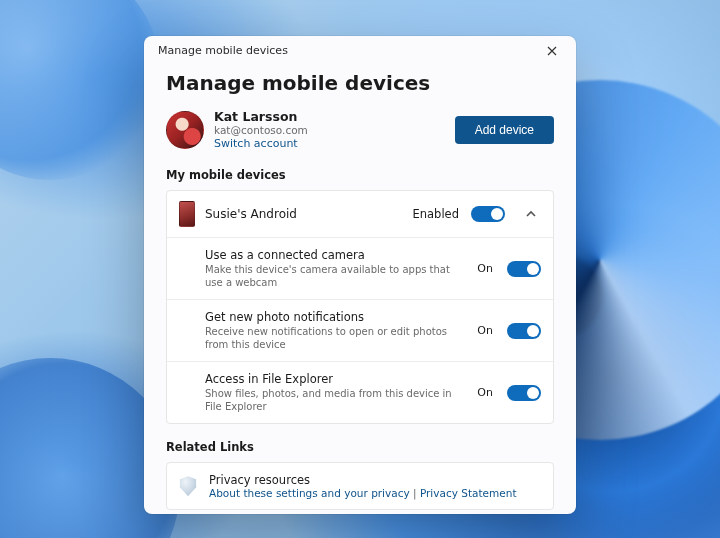 This screenshot has height=538, width=720. I want to click on chevron-up-icon, so click(531, 214).